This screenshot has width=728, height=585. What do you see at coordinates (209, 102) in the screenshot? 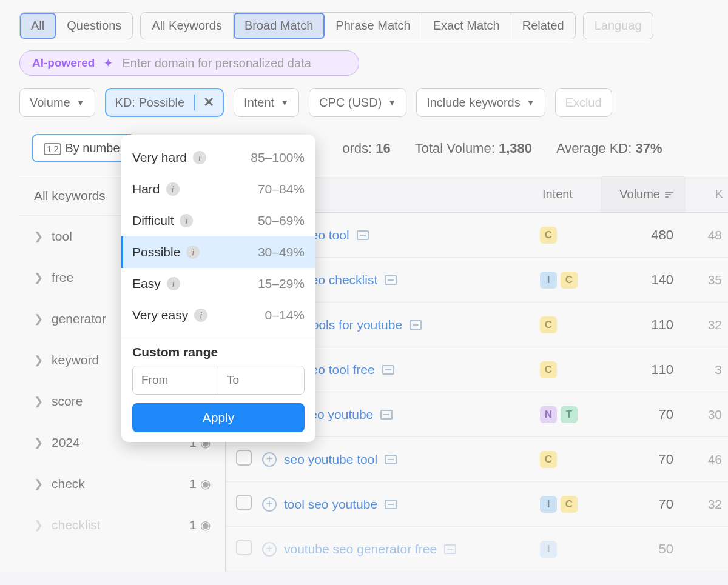
I see `close-icon: ✕` at bounding box center [209, 102].